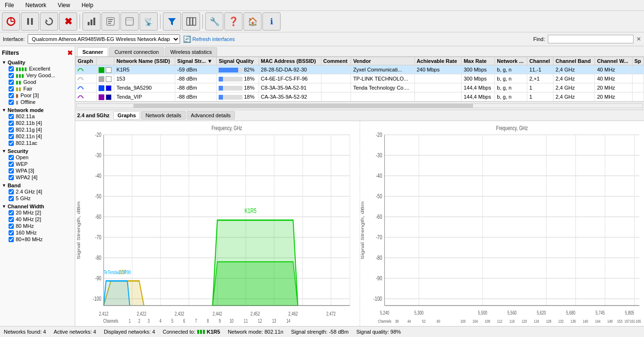  What do you see at coordinates (145, 61) in the screenshot?
I see `col-ssid: Network Name (SSID)` at bounding box center [145, 61].